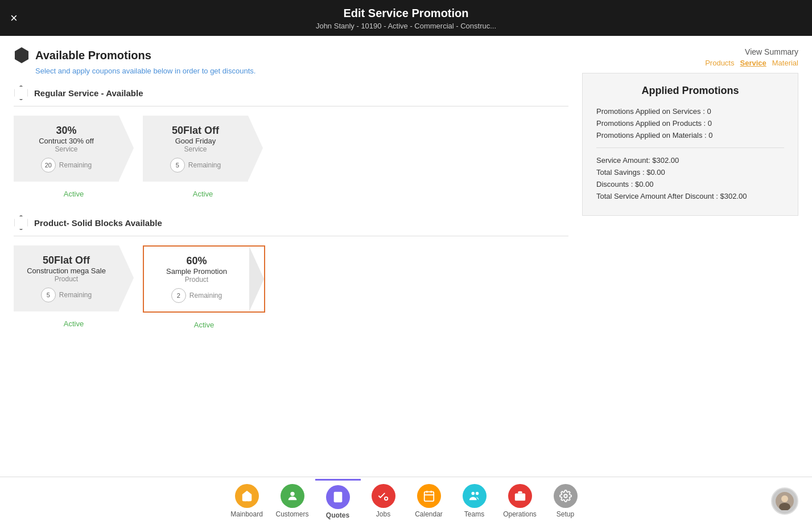 This screenshot has width=812, height=525. I want to click on nav-item-operations: Operations, so click(520, 501).